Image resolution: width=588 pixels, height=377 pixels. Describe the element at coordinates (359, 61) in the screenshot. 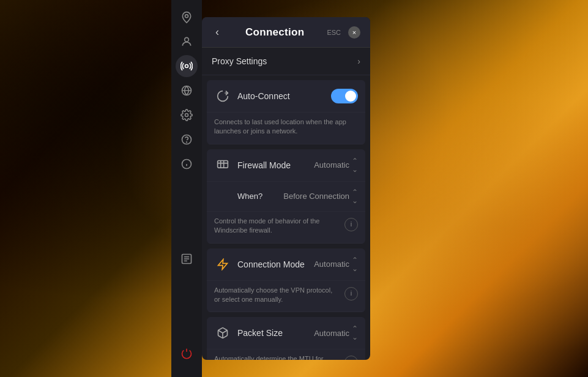

I see `proxy-chevron-icon: ›` at that location.